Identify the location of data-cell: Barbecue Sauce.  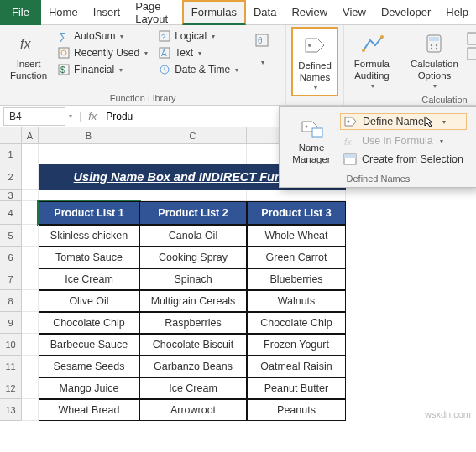
(89, 345).